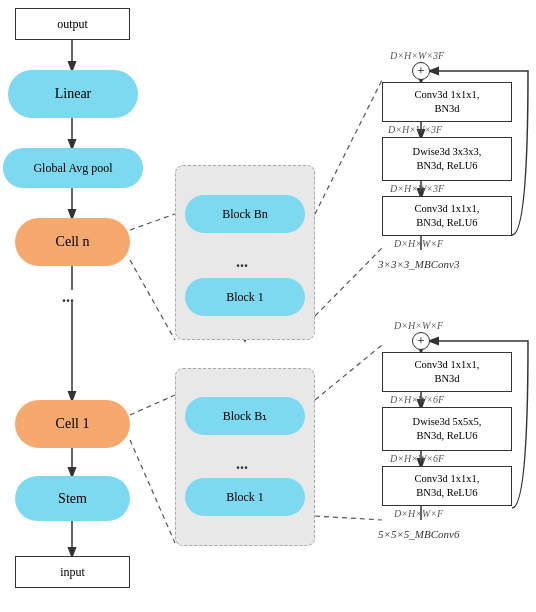 The width and height of the screenshot is (536, 612). I want to click on dim-rt-2: D×H×W×3F, so click(417, 188).